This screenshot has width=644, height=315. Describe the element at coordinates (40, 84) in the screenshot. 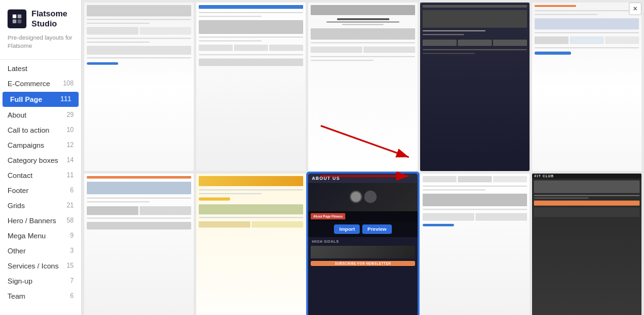

I see `sidebar-item-ecommerce: E-Commerce 108` at that location.